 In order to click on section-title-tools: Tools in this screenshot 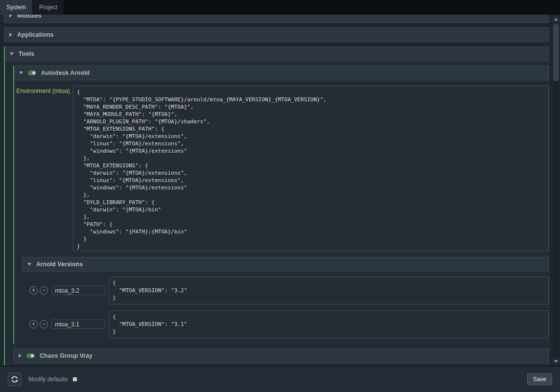, I will do `click(26, 54)`.